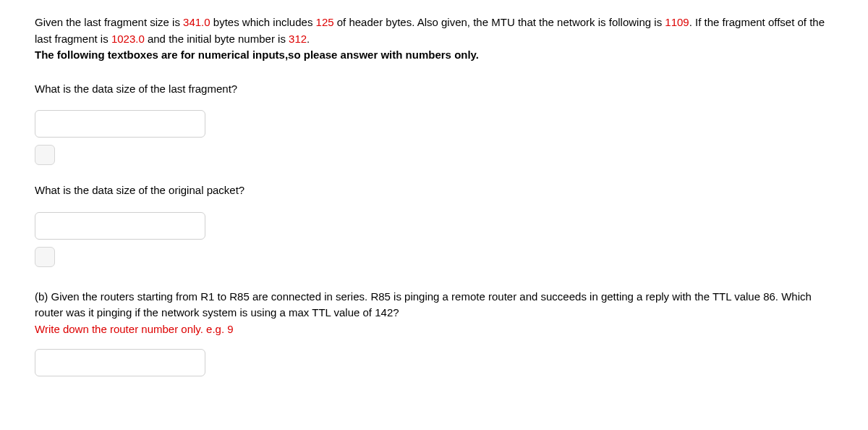 This screenshot has height=430, width=868. What do you see at coordinates (308, 39) in the screenshot?
I see `intro-text: .` at bounding box center [308, 39].